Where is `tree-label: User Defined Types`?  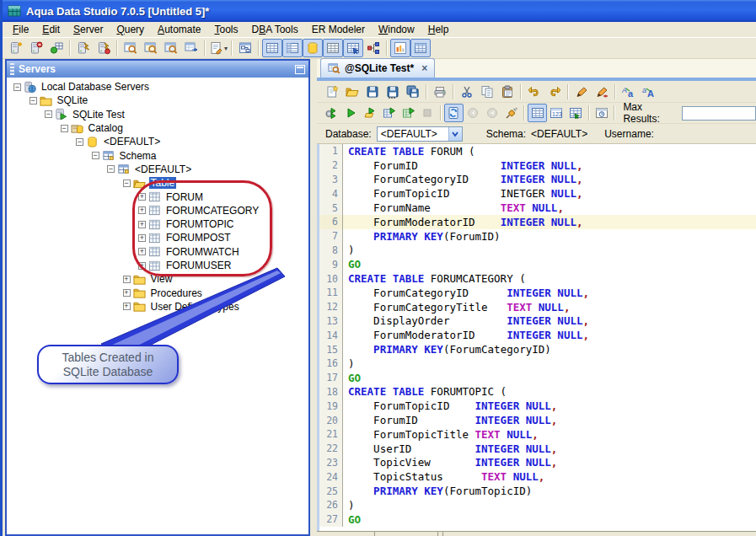
tree-label: User Defined Types is located at coordinates (196, 307).